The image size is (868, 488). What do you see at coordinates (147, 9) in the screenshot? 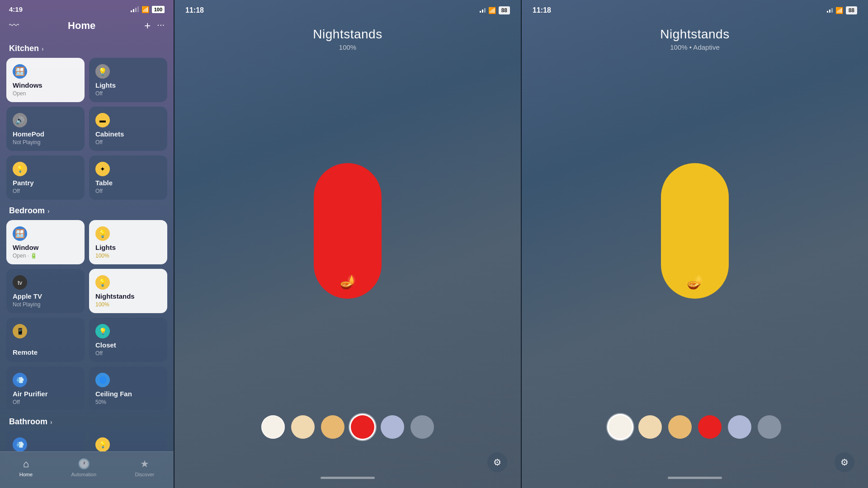
I see `status-right-home: 📶 100` at bounding box center [147, 9].